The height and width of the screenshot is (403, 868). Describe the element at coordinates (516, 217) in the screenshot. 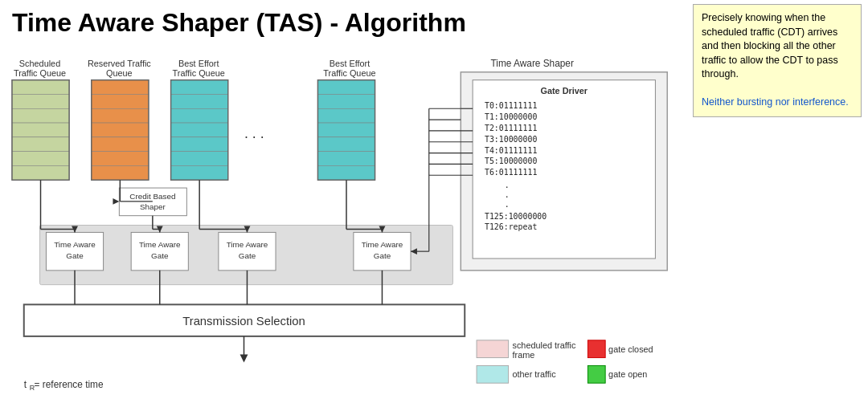

I see `svg-text: T125:10000000` at that location.